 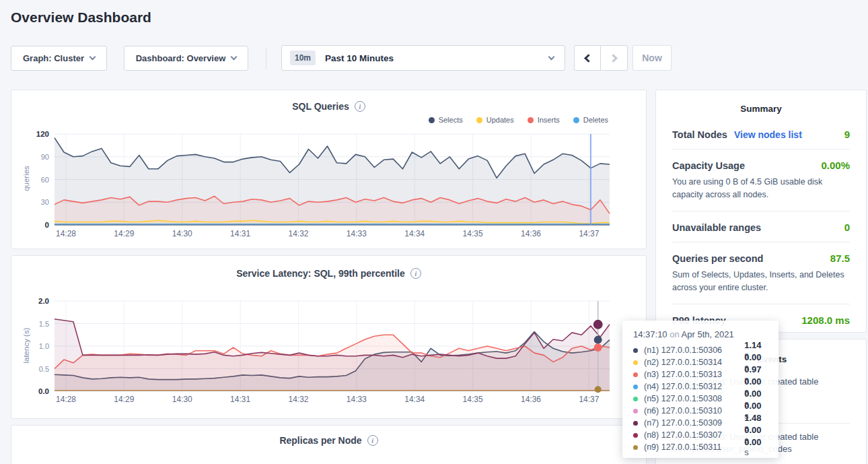 I want to click on now-button-disabled: Now, so click(x=652, y=58).